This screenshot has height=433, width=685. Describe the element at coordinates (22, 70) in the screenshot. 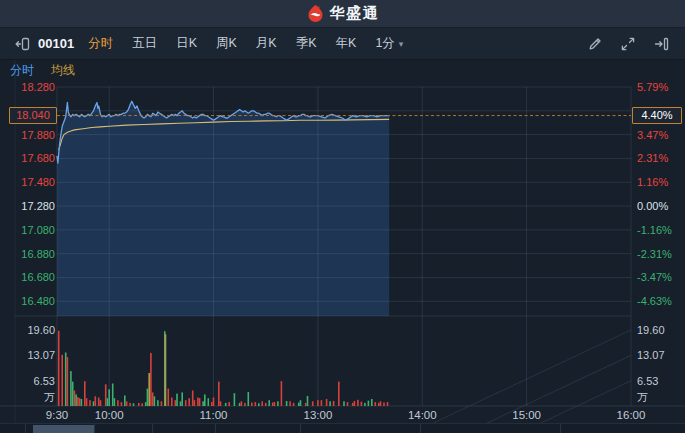

I see `legend-item-minute-line: 分时` at that location.